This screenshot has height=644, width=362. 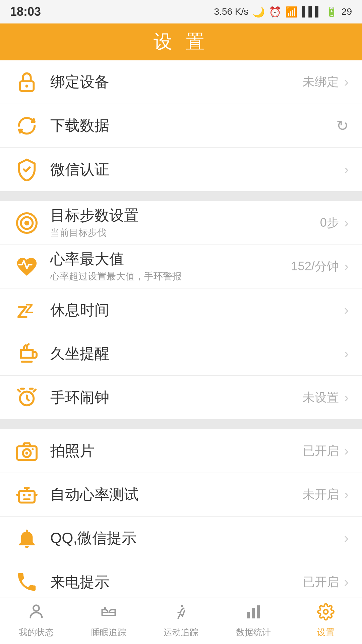 What do you see at coordinates (253, 621) in the screenshot?
I see `nav-data-stats: 数据统计` at bounding box center [253, 621].